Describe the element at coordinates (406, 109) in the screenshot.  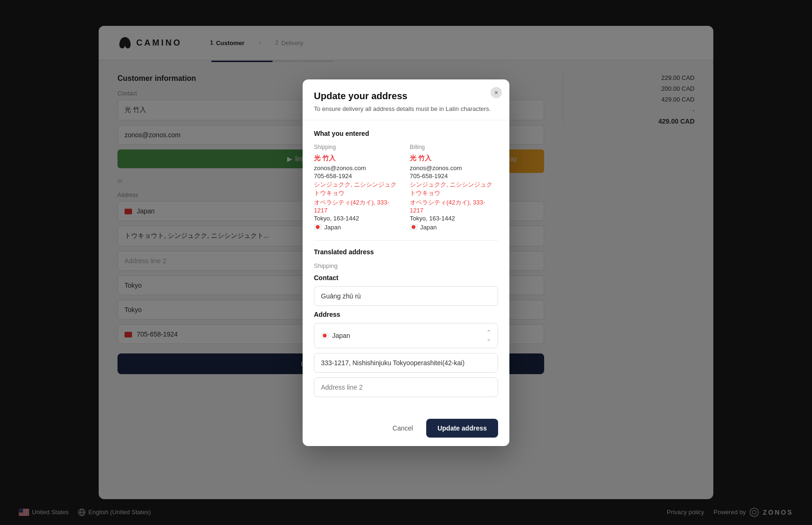
I see `modal-subtitle: To ensure delivery all address details m…` at that location.